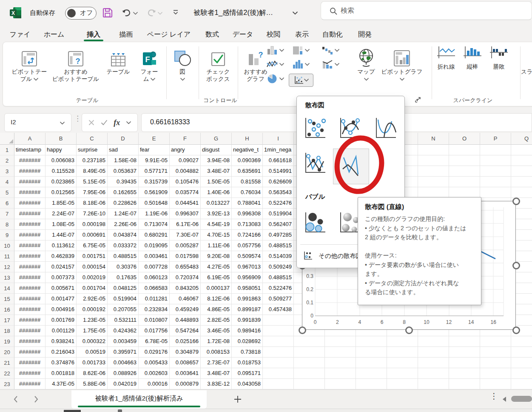 The width and height of the screenshot is (532, 412). What do you see at coordinates (104, 123) in the screenshot?
I see `enter-check-icon` at bounding box center [104, 123].